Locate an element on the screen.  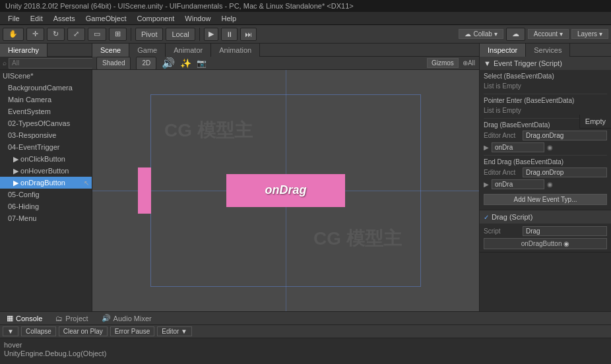
dropdown-btn: ▼ is located at coordinates (11, 331).